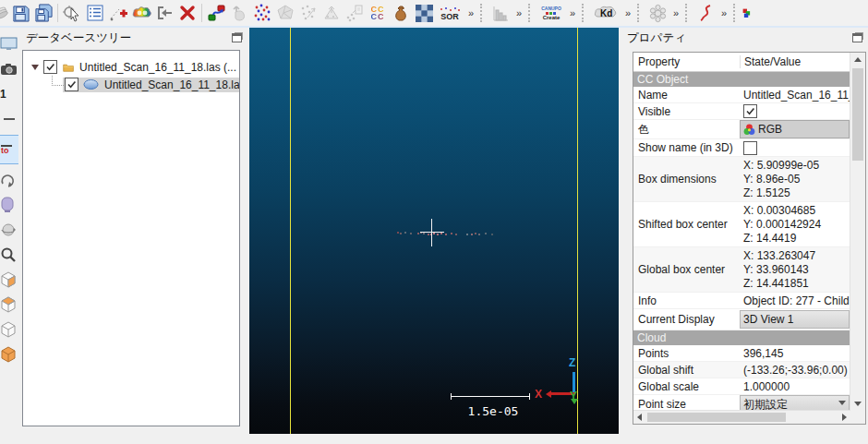  I want to click on histogram-icon, so click(500, 13).